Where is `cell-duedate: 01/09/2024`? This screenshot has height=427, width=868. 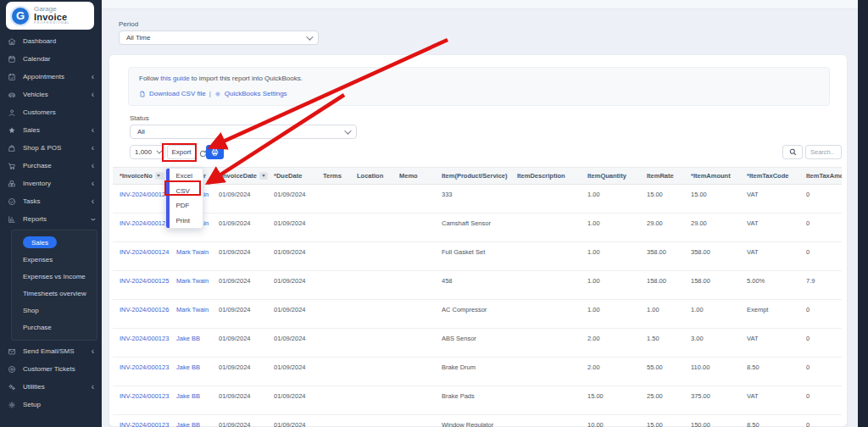 cell-duedate: 01/09/2024 is located at coordinates (298, 257).